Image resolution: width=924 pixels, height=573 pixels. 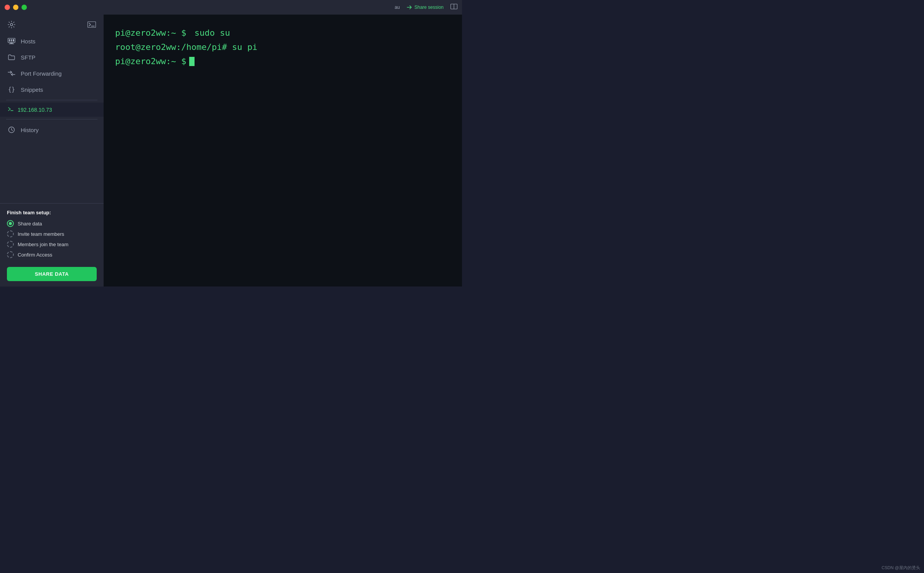 I want to click on active-session-label: 192.168.10.73, so click(x=35, y=110).